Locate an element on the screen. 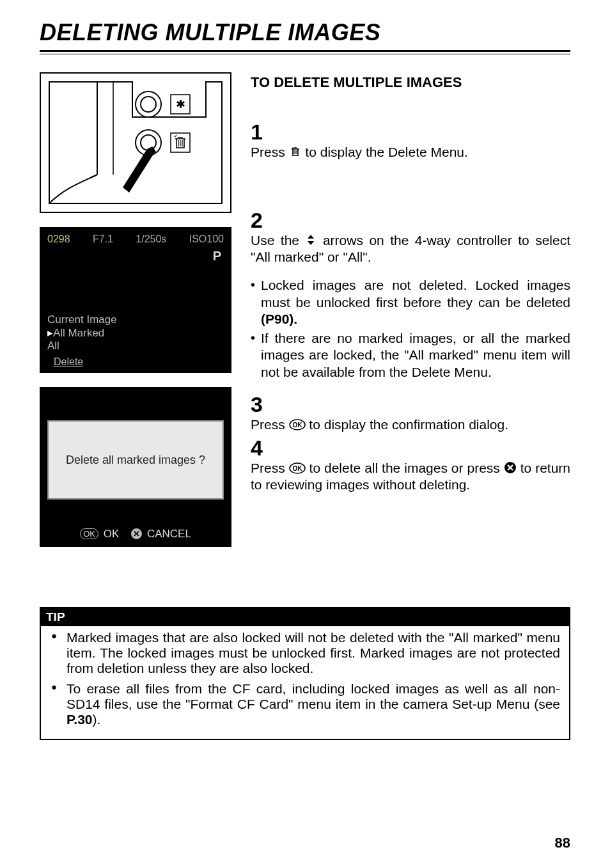 This screenshot has height=868, width=610. lcd-status-bar: 0298 F7.1 1/250s ISO100 is located at coordinates (136, 239).